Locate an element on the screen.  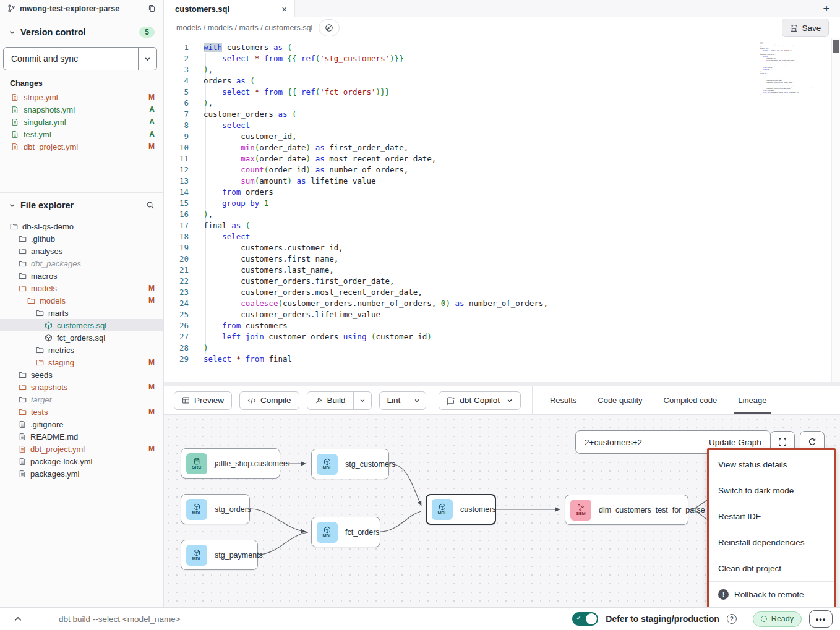
code-line: 20 customers.first_name, is located at coordinates (497, 259).